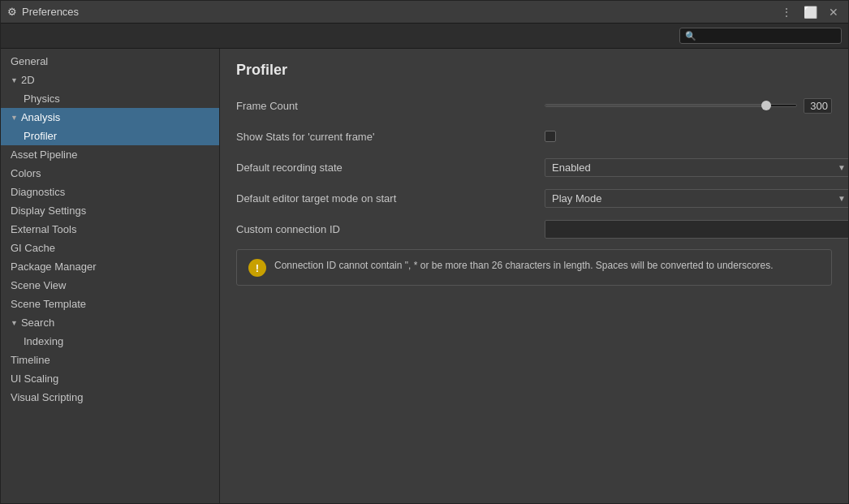 This screenshot has height=504, width=849. What do you see at coordinates (390, 229) in the screenshot?
I see `custom-connection-id-label: Custom connection ID` at bounding box center [390, 229].